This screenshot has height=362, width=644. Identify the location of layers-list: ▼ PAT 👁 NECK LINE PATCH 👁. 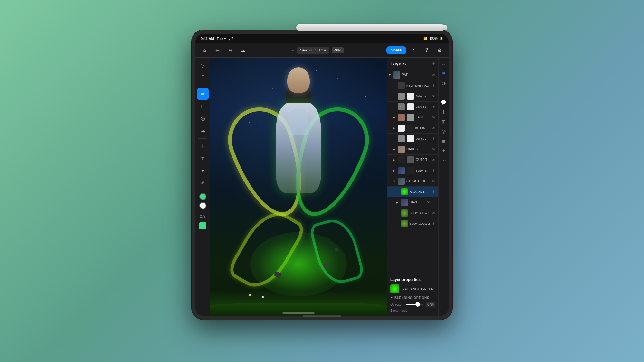
(413, 172).